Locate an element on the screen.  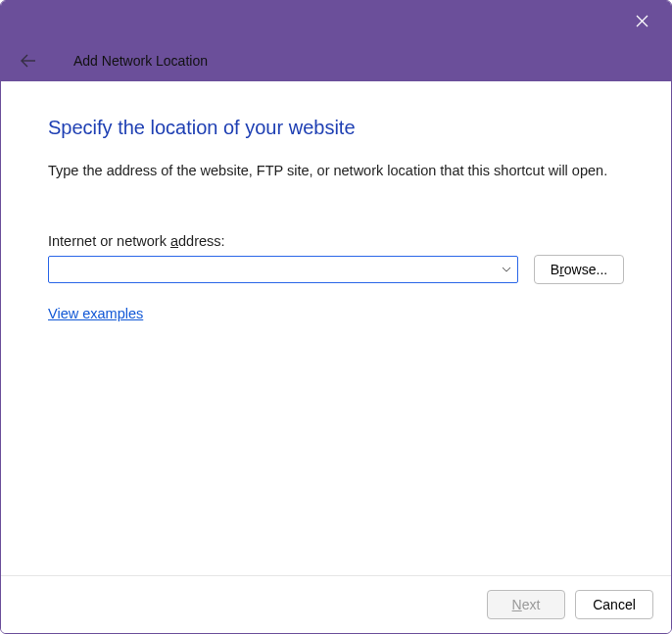
wizard-title: Add Network Location is located at coordinates (141, 61).